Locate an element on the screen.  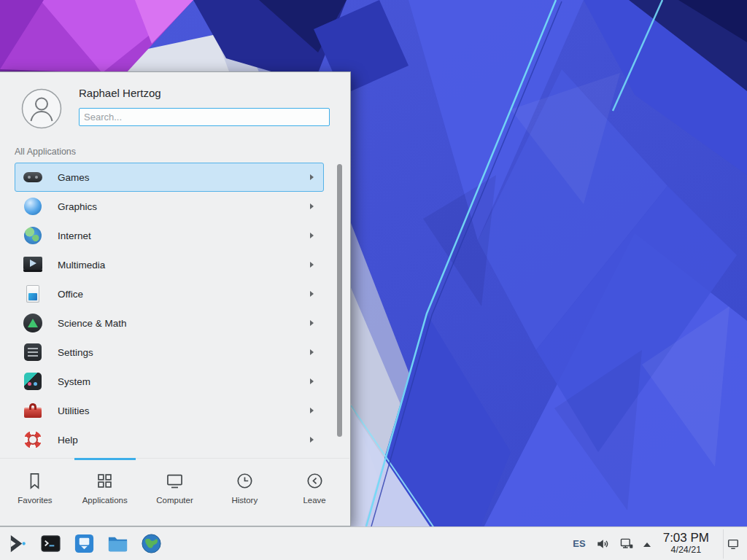
network-icon is located at coordinates (627, 544).